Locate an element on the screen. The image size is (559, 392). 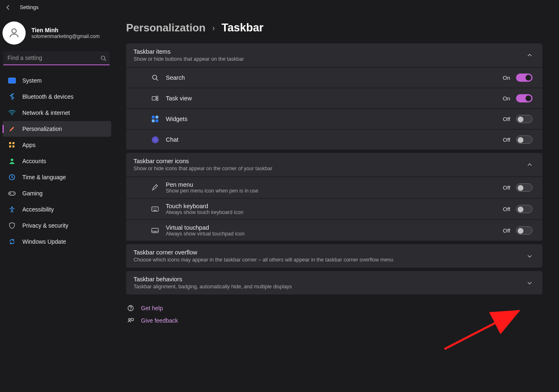
accessibility-icon is located at coordinates (12, 209).